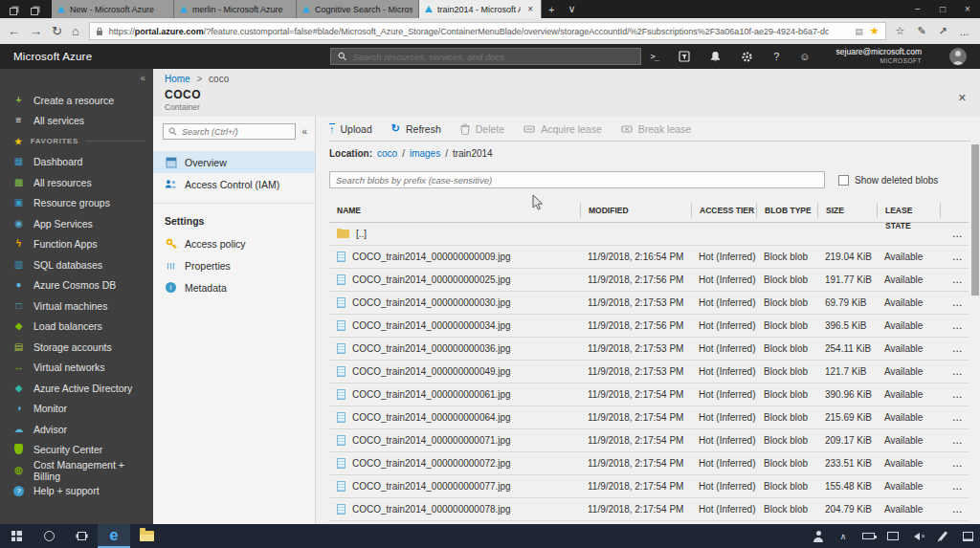 The width and height of the screenshot is (980, 548). What do you see at coordinates (13, 31) in the screenshot?
I see `back-icon: ←` at bounding box center [13, 31].